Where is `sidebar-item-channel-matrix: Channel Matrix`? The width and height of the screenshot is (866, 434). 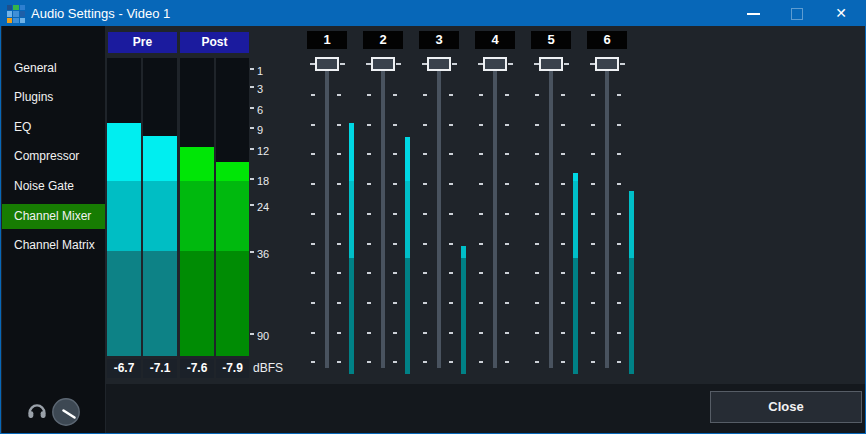
sidebar-item-channel-matrix: Channel Matrix is located at coordinates (54, 246).